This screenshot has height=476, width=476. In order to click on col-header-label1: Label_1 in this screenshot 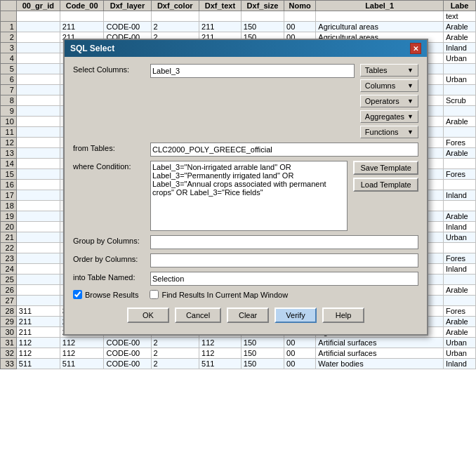, I will do `click(380, 6)`.